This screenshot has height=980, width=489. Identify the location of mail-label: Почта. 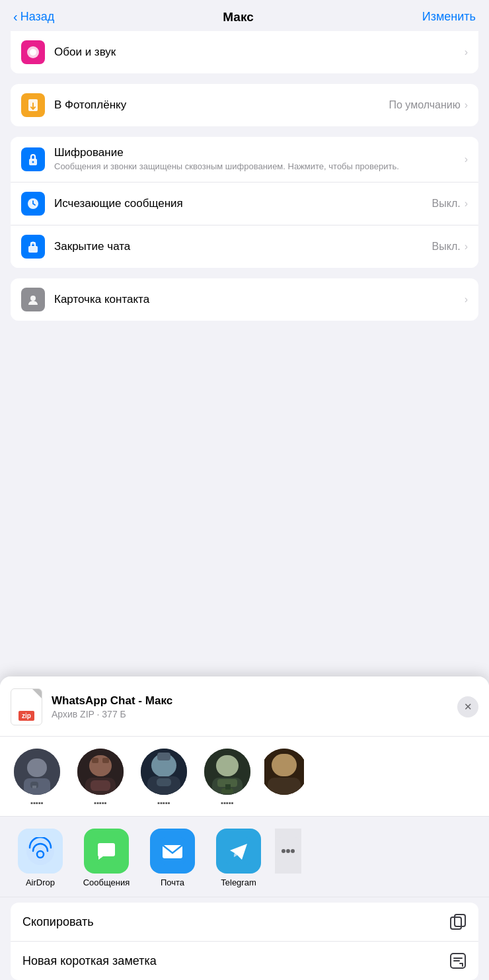
(172, 882).